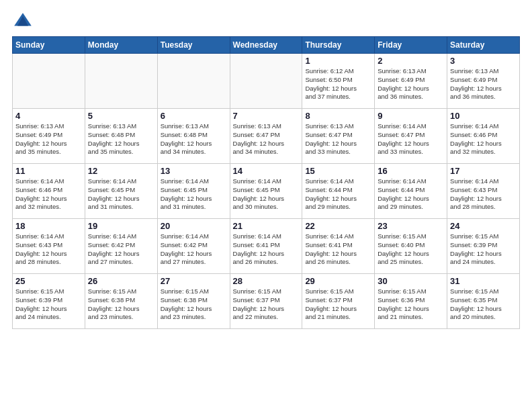  Describe the element at coordinates (484, 191) in the screenshot. I see `calendar-cell: 17Sunrise: 6:14 AM Sunset: 6:43 PM Dayli…` at that location.